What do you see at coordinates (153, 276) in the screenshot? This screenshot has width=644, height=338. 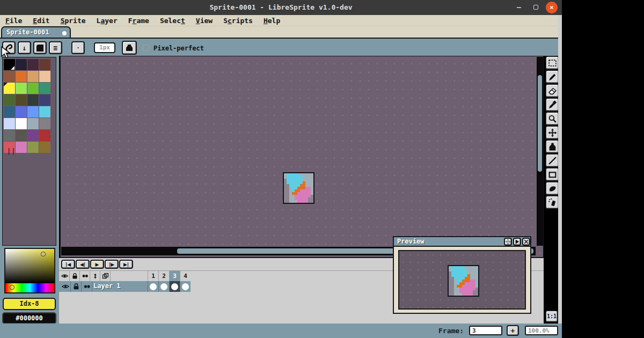 I see `frame-header-1: 1` at bounding box center [153, 276].